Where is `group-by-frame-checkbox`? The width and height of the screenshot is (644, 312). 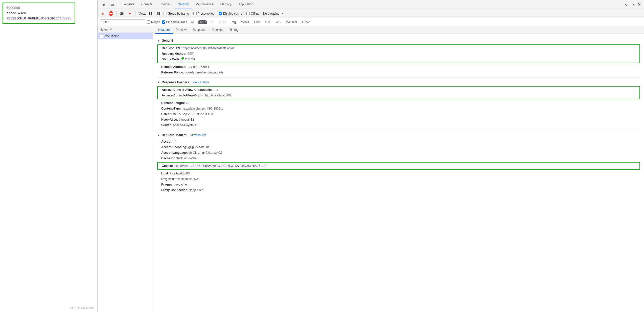 group-by-frame-checkbox is located at coordinates (165, 14).